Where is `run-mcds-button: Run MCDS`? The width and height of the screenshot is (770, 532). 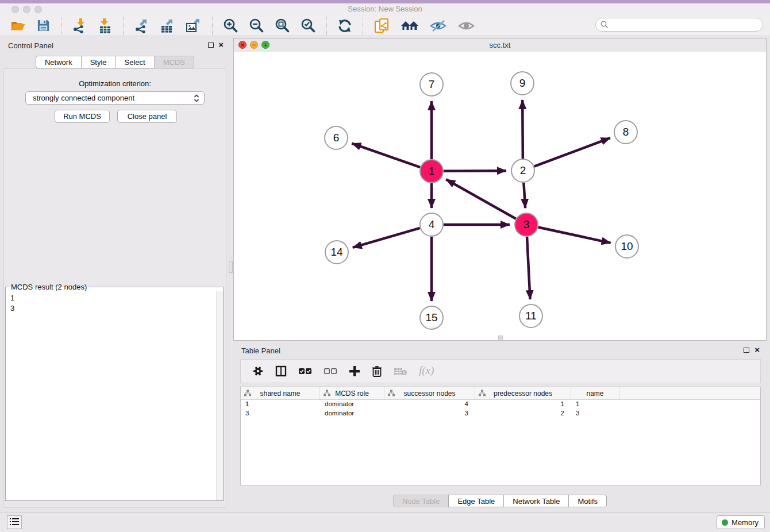 run-mcds-button: Run MCDS is located at coordinates (82, 116).